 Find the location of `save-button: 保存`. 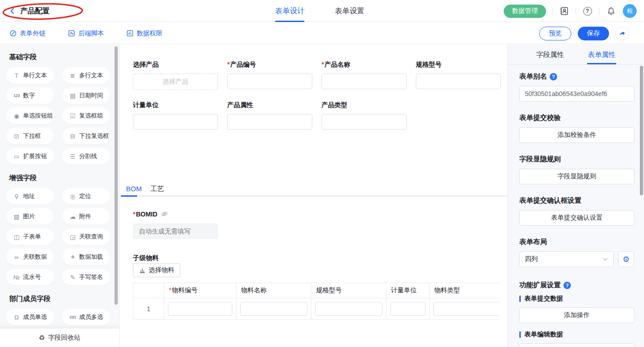

save-button: 保存 is located at coordinates (593, 34).